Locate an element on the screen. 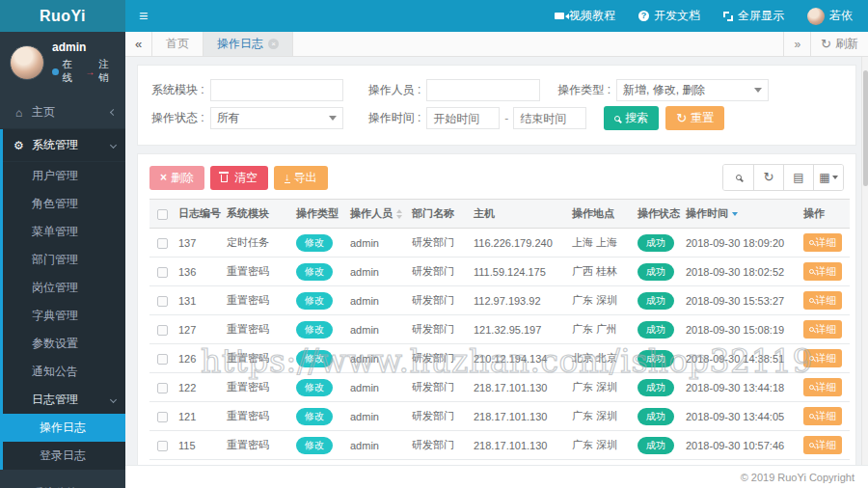  sidebar-item-operation-log: 操作日志 is located at coordinates (64, 428).